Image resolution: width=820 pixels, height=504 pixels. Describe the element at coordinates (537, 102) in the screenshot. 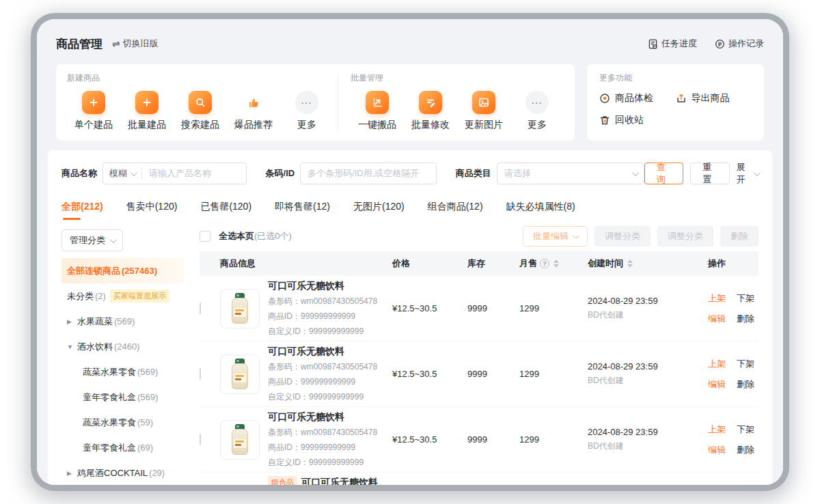

I see `ellipsis-icon: ···` at that location.